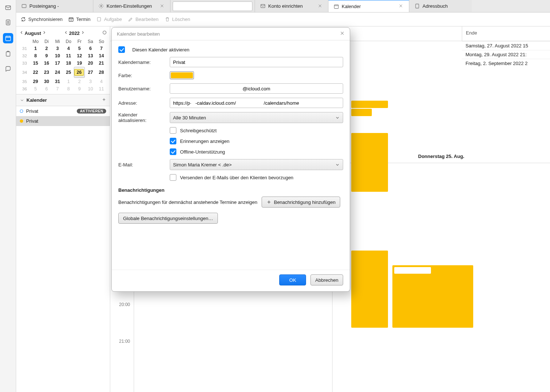 This screenshot has height=392, width=550. I want to click on calendar-icon, so click(8, 38).